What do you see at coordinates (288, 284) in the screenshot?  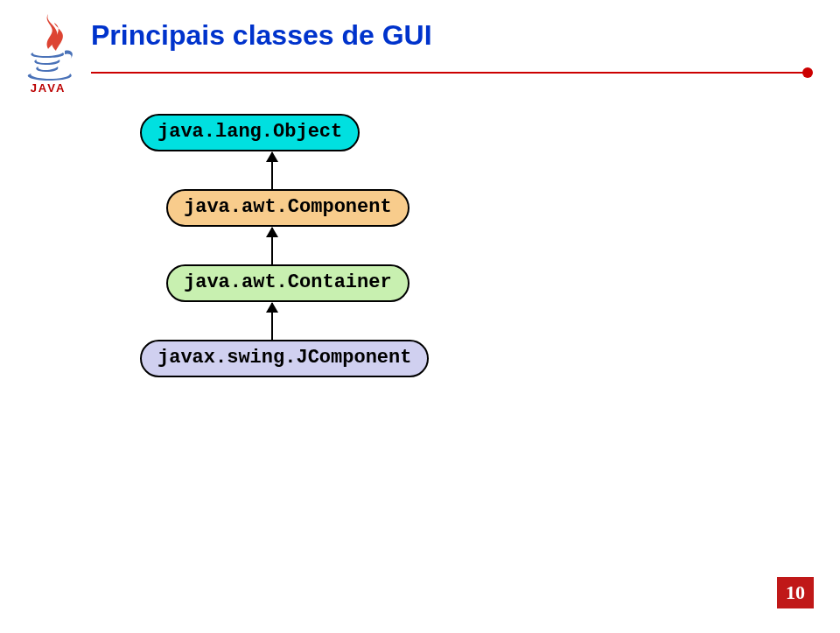 I see `node-container: java.awt.Container` at bounding box center [288, 284].